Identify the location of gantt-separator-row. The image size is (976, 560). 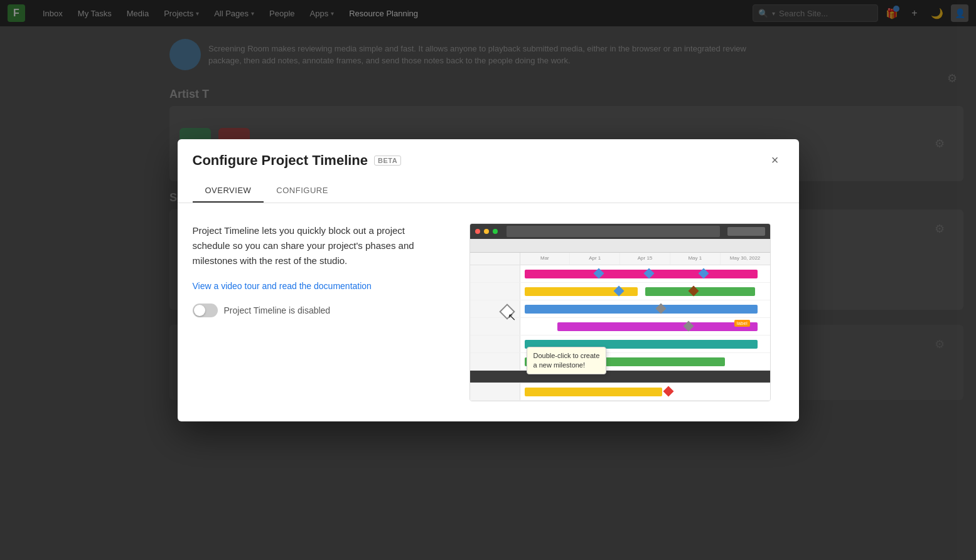
(620, 377).